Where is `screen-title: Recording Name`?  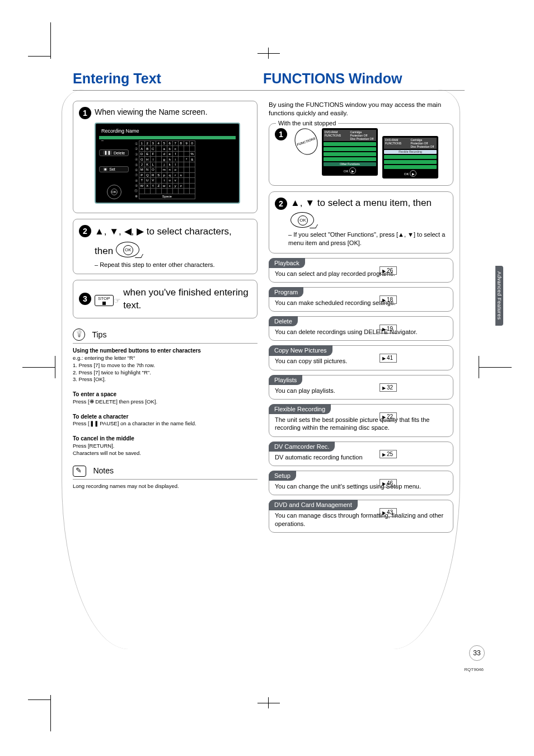
screen-title: Recording Name is located at coordinates (167, 131).